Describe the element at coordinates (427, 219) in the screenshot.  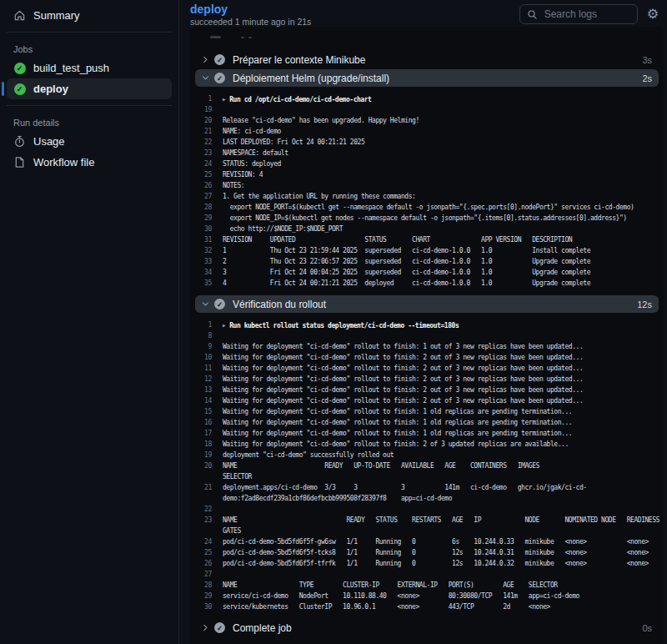
I see `log-line: 29 export NODE_IP=$(kubectl get nodes --…` at that location.